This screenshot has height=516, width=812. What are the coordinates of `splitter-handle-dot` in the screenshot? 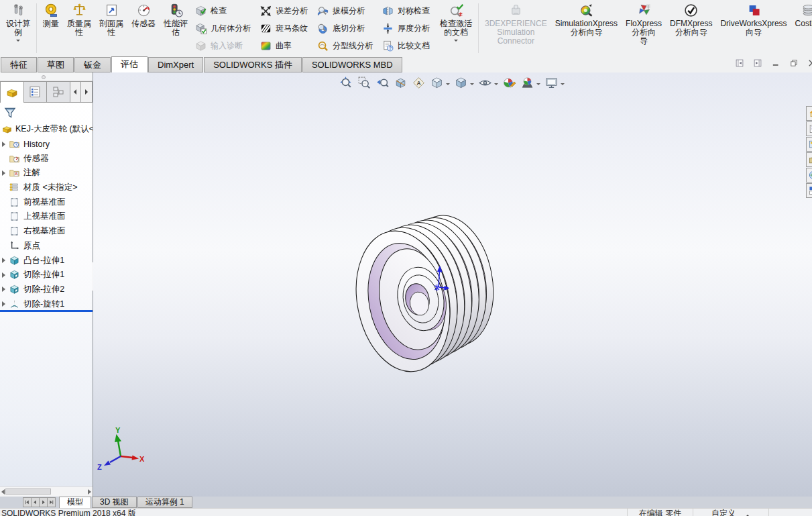 It's located at (44, 77).